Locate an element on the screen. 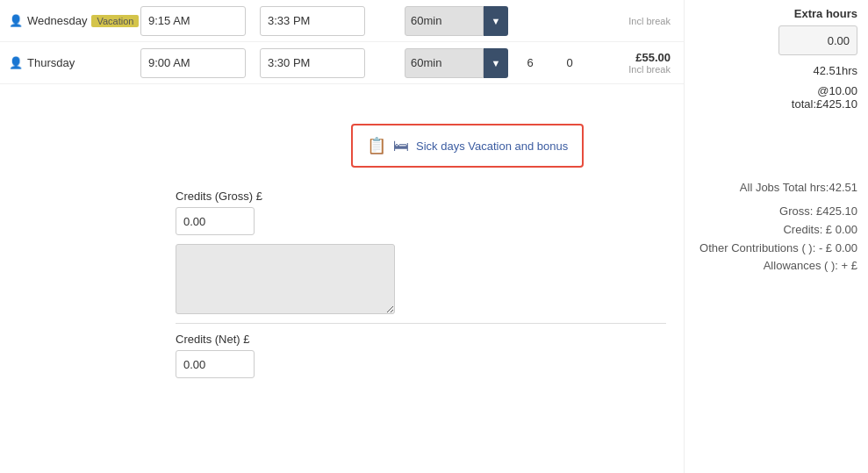 The height and width of the screenshot is (473, 868). wednesday-vacation-badge: Vacation is located at coordinates (115, 21).